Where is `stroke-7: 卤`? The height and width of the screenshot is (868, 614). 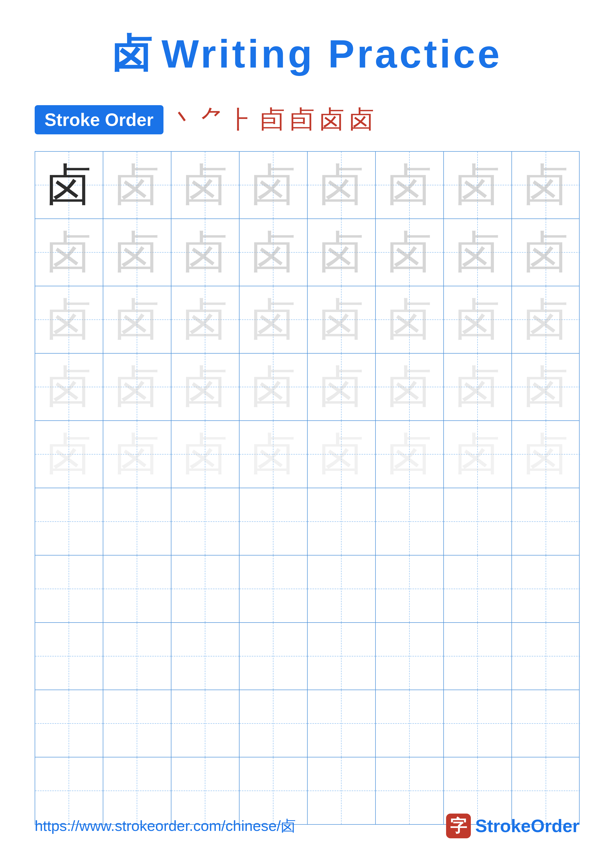 stroke-7: 卤 is located at coordinates (362, 119).